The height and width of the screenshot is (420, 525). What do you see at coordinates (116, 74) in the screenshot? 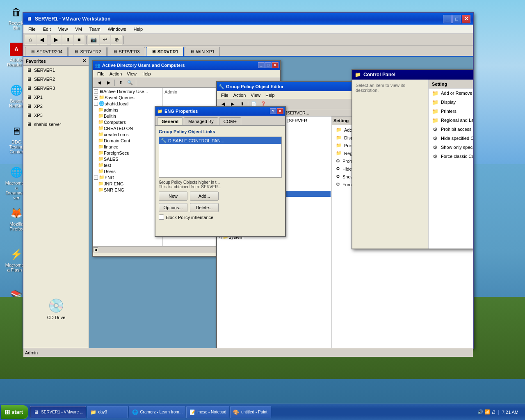
I see `ad-menu-action: Action` at bounding box center [116, 74].